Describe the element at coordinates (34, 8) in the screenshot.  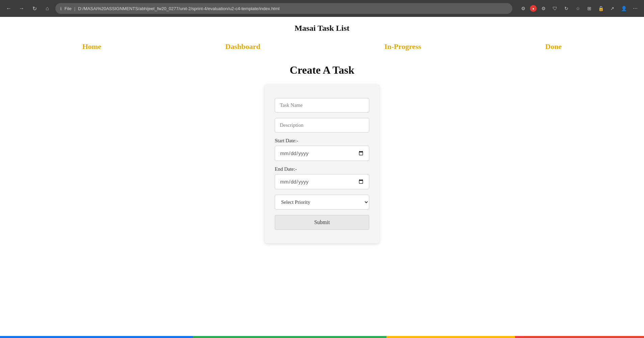
I see `reload-button: ↻` at that location.